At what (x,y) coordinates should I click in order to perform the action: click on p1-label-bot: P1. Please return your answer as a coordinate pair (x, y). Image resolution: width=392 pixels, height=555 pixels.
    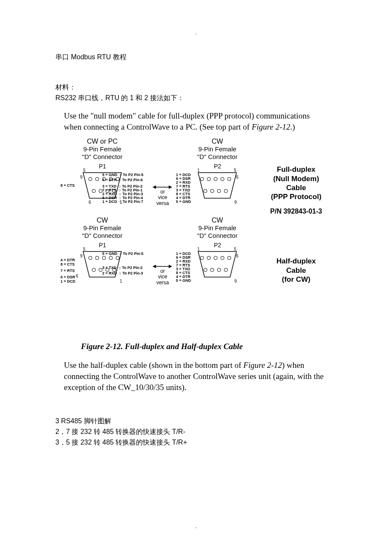
    Looking at the image, I should click on (102, 245).